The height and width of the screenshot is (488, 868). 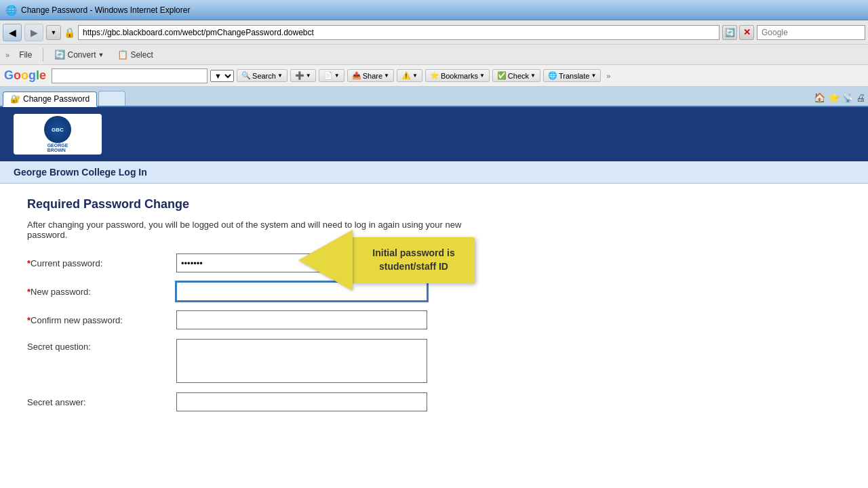 What do you see at coordinates (303, 76) in the screenshot?
I see `add-button: ➕ ▼` at bounding box center [303, 76].